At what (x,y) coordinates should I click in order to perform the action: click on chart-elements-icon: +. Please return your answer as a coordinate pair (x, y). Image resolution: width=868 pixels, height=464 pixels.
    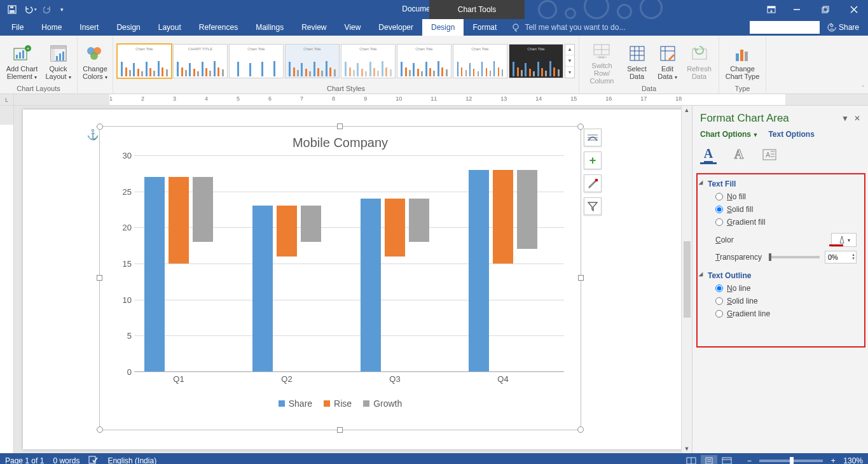
    Looking at the image, I should click on (593, 160).